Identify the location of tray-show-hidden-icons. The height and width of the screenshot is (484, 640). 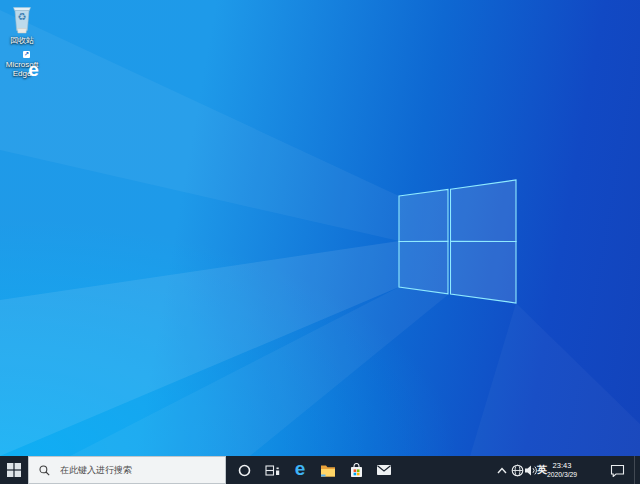
(502, 470).